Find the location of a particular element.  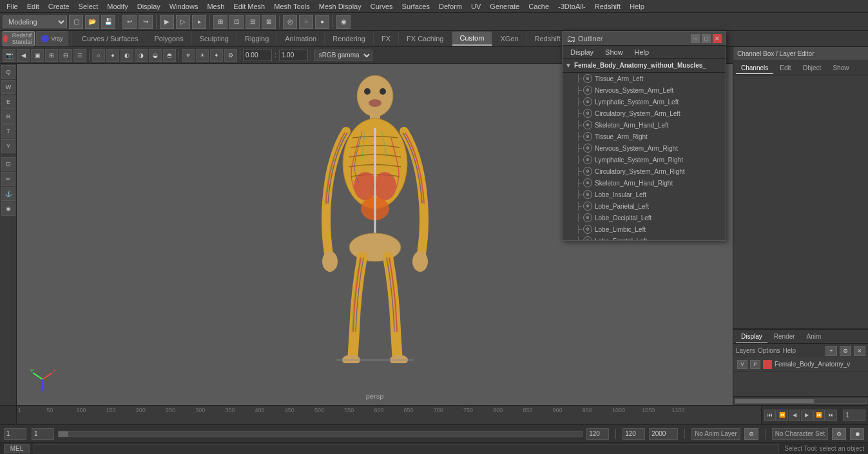

outliner-collapse-icon: ▼ is located at coordinates (568, 66).